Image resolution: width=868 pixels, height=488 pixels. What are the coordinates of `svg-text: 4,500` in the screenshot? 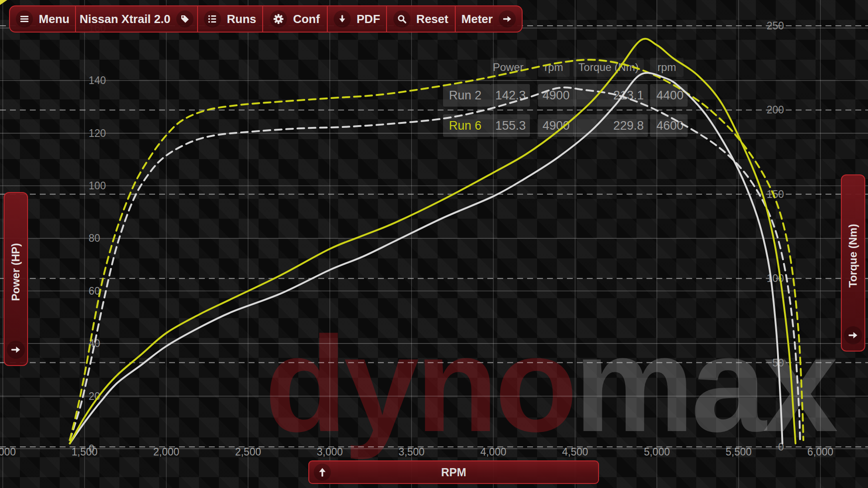 It's located at (575, 452).